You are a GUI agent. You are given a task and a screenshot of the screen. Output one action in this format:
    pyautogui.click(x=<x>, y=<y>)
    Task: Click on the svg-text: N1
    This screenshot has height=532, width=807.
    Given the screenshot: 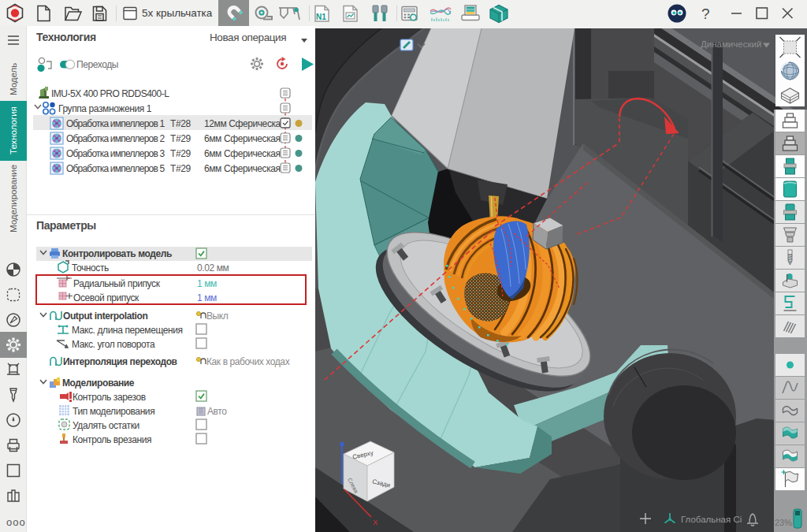 What is the action you would take?
    pyautogui.click(x=322, y=17)
    